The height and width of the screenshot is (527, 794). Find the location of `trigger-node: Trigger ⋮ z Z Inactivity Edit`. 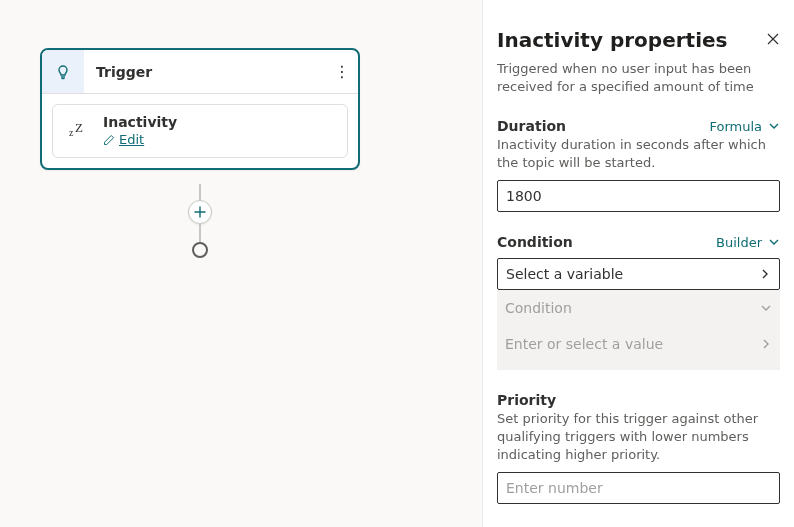

trigger-node: Trigger ⋮ z Z Inactivity Edit is located at coordinates (200, 109).